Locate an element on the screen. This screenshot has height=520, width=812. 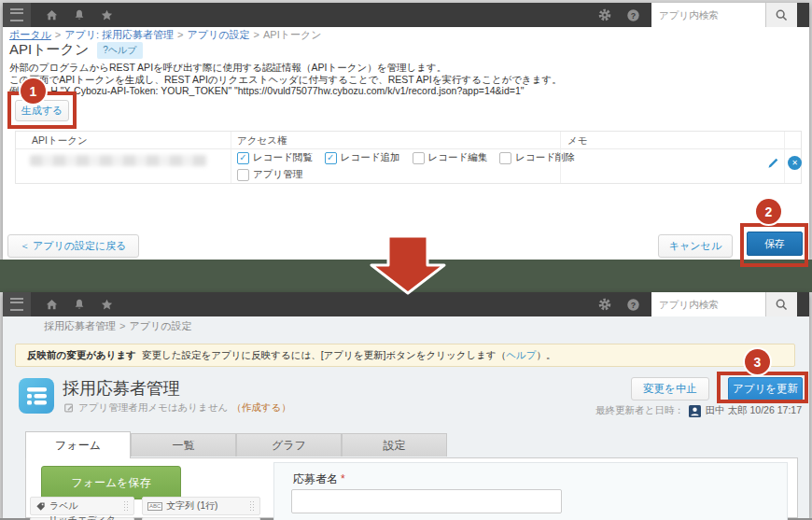
screen1-topbar: ? is located at coordinates (406, 15).